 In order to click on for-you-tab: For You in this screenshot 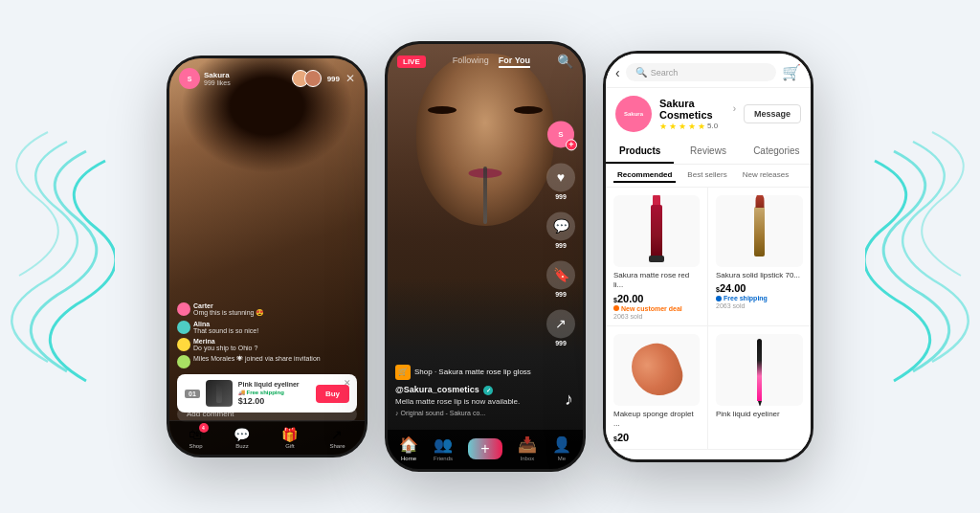, I will do `click(515, 61)`.